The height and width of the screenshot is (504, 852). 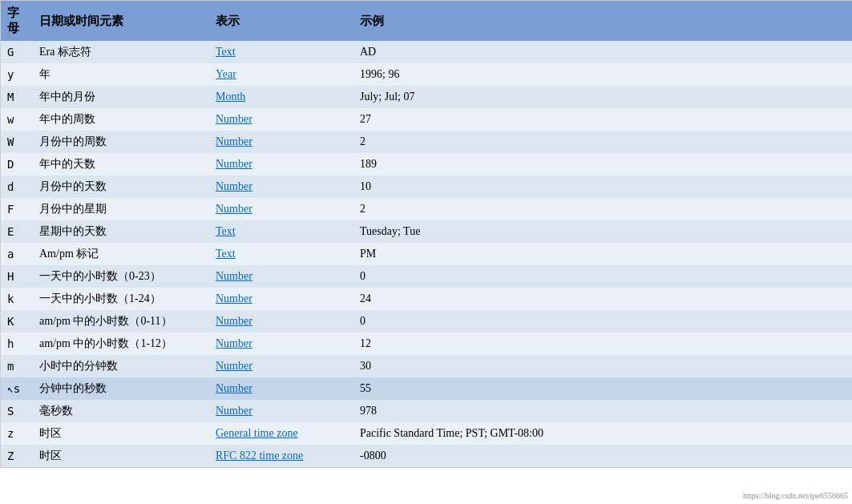 What do you see at coordinates (260, 455) in the screenshot?
I see `repr-link: RFC 822 time zone` at bounding box center [260, 455].